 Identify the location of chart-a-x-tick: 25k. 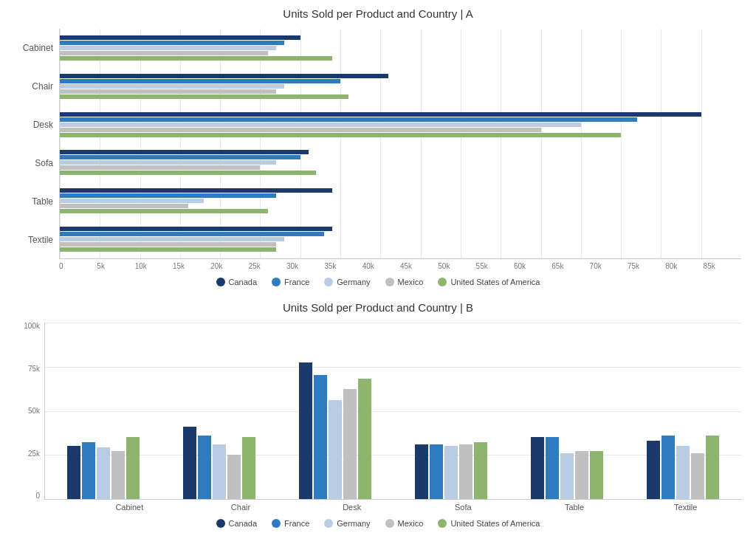
(267, 266).